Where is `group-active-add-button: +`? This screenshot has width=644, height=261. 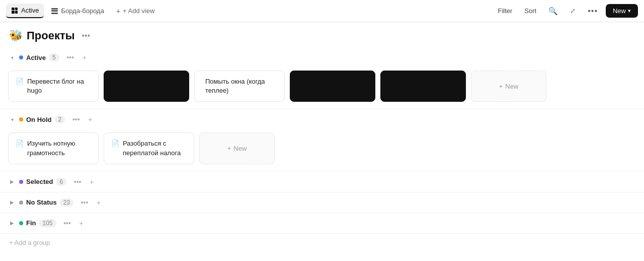
group-active-add-button: + is located at coordinates (85, 57).